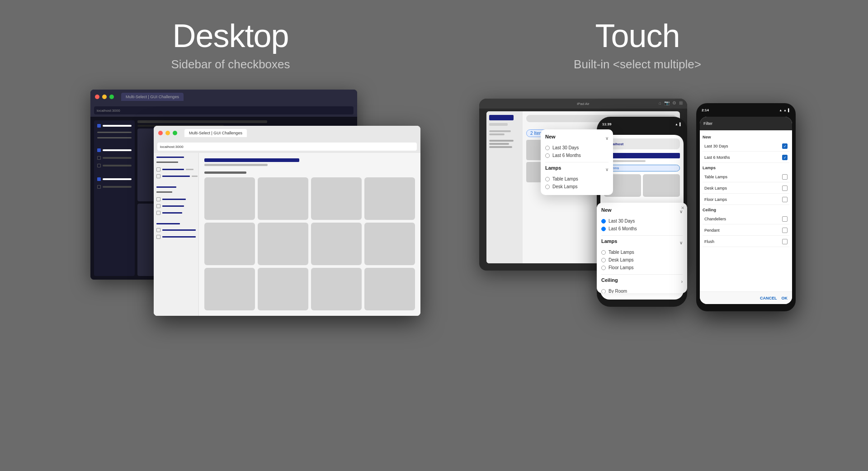 This screenshot has height=471, width=868. I want to click on traffic-light-red, so click(97, 97).